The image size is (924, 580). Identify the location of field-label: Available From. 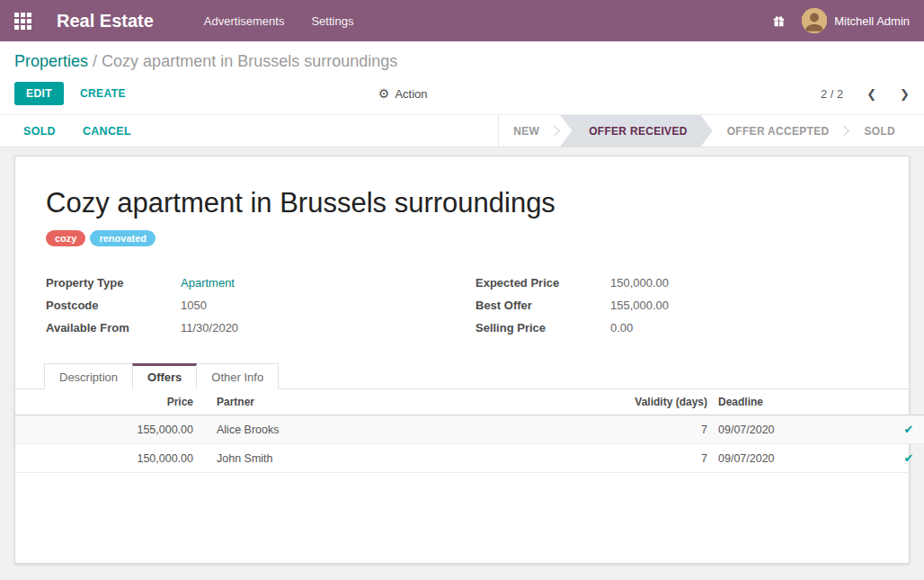
(113, 327).